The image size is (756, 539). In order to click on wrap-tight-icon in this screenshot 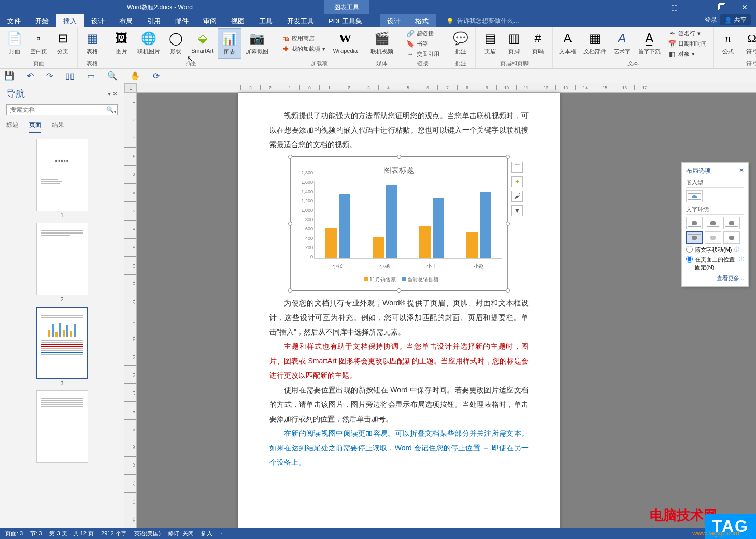, I will do `click(713, 223)`.